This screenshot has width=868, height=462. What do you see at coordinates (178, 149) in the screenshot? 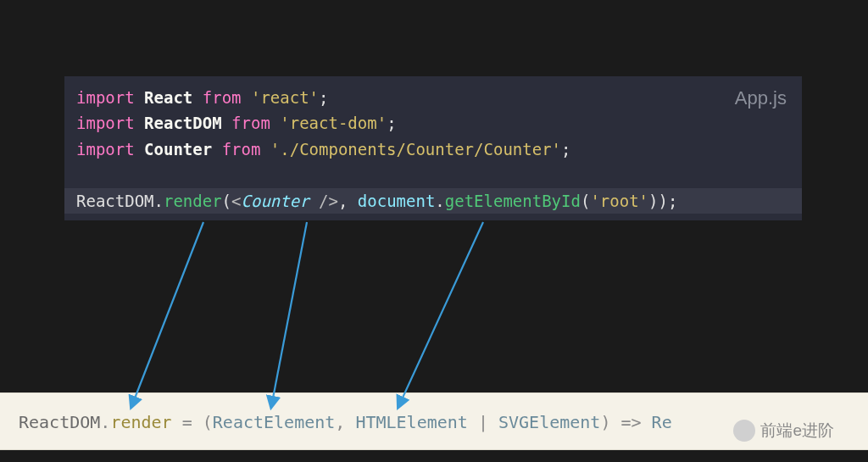
I see `identifier: Counter` at bounding box center [178, 149].